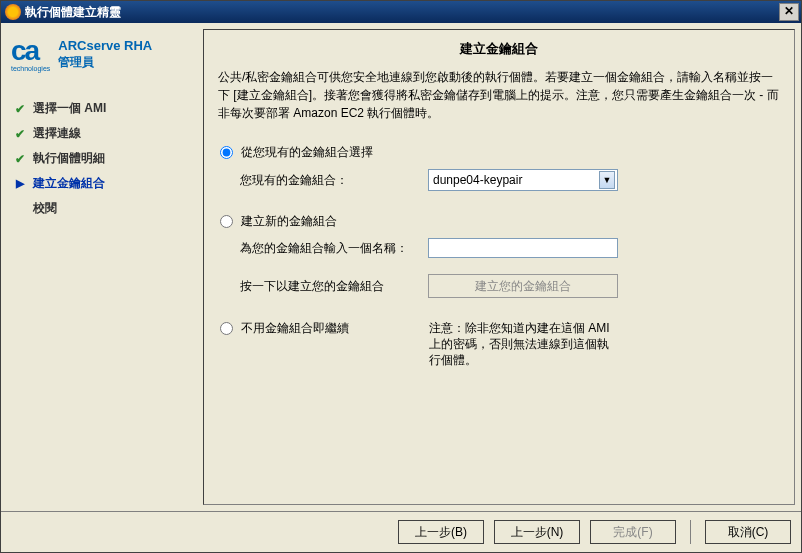 The width and height of the screenshot is (802, 553). What do you see at coordinates (20, 184) in the screenshot?
I see `arrow-right-icon: ▶` at bounding box center [20, 184].